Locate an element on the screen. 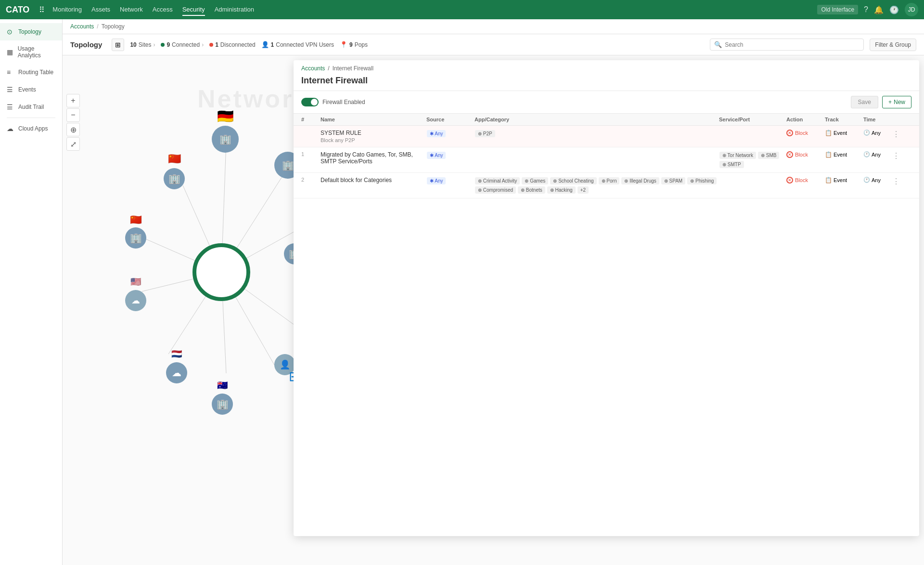  panel-breadcrumb-accounts: Accounts is located at coordinates (313, 68).